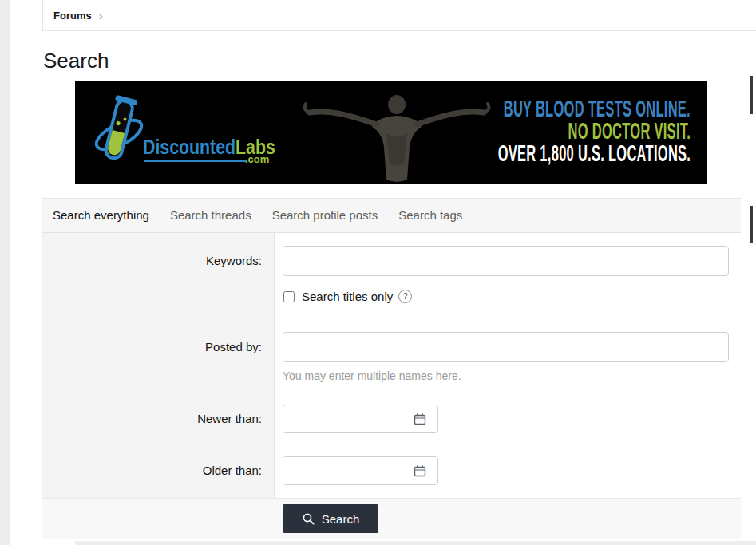 This screenshot has height=545, width=756. What do you see at coordinates (506, 297) in the screenshot?
I see `titles-only-option: Search titles only ?` at bounding box center [506, 297].